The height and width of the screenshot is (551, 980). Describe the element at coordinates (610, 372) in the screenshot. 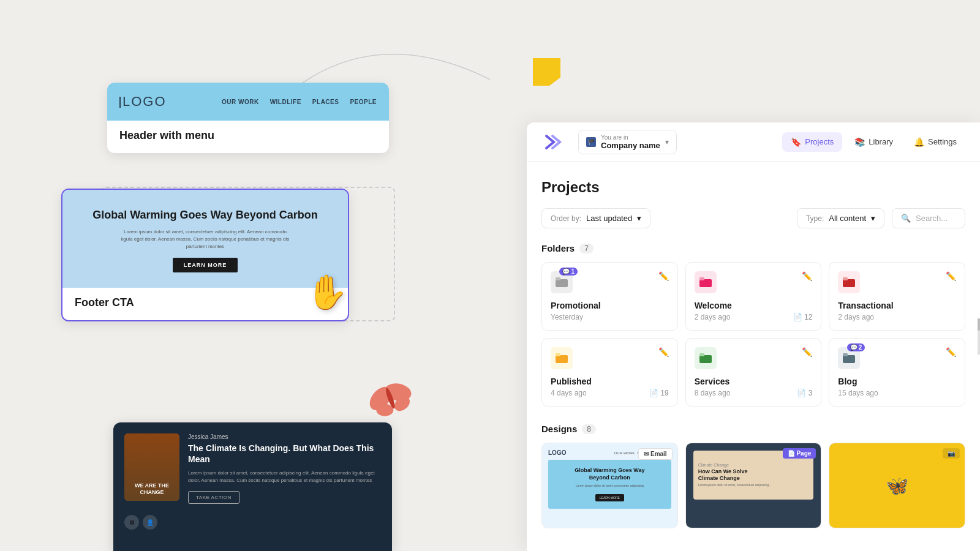

I see `folder-card-published: ✏️ Published 4 days ago 📄 19` at that location.